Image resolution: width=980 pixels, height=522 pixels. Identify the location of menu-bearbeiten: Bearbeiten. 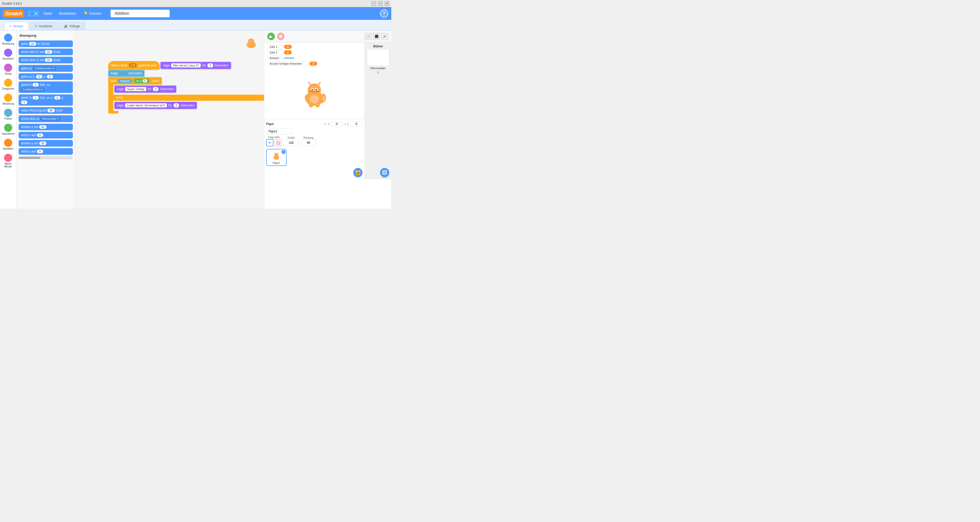
(68, 14).